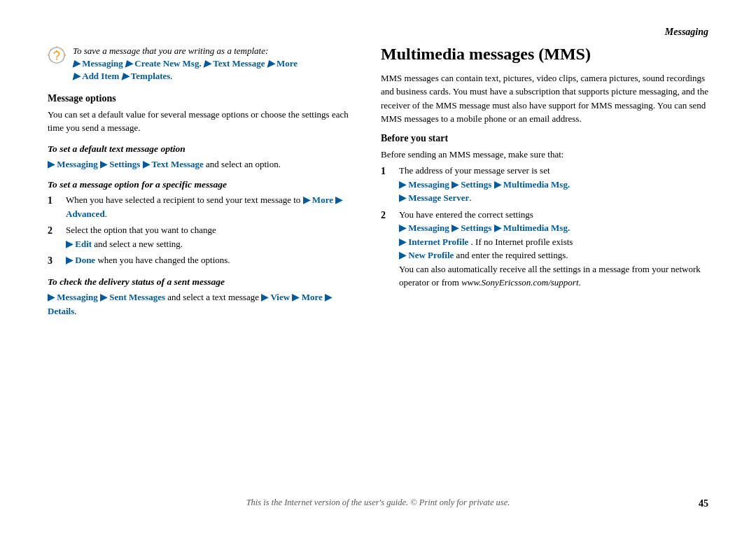  Describe the element at coordinates (202, 282) in the screenshot. I see `section-delivery-heading: To check the delivery status of a sent m…` at that location.